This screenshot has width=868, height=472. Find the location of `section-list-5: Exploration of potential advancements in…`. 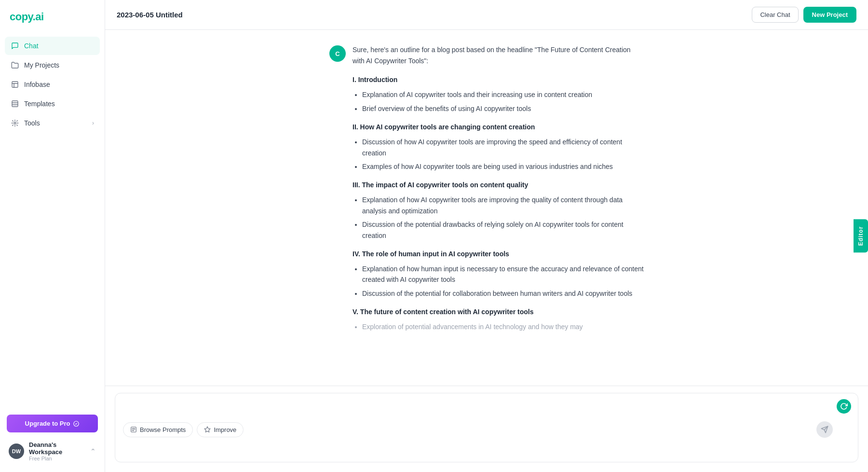

section-list-5: Exploration of potential advancements in… is located at coordinates (498, 327).